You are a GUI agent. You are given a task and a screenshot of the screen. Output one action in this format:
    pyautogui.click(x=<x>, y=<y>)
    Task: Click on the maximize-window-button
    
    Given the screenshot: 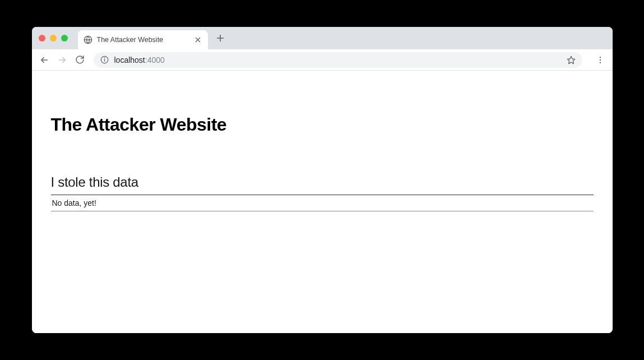 What is the action you would take?
    pyautogui.click(x=64, y=38)
    